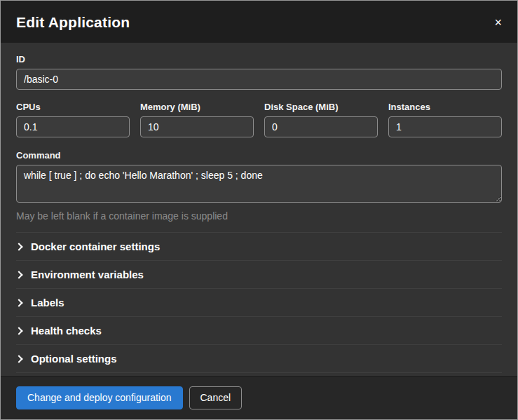 This screenshot has height=420, width=518. I want to click on section-labels: Labels, so click(259, 303).